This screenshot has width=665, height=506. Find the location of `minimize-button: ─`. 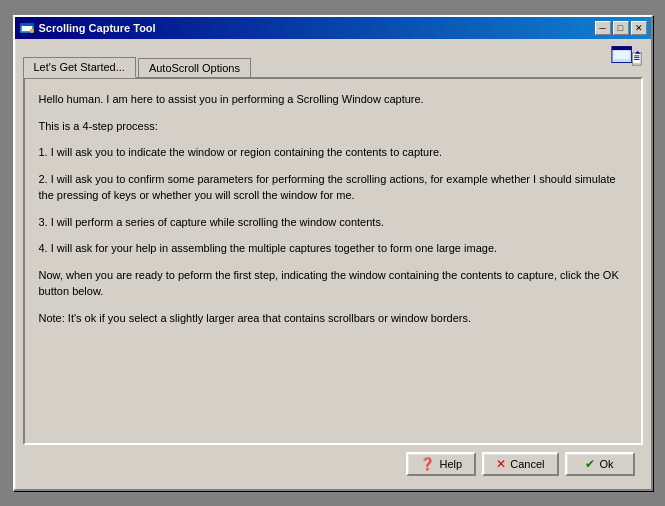

minimize-button: ─ is located at coordinates (603, 28).